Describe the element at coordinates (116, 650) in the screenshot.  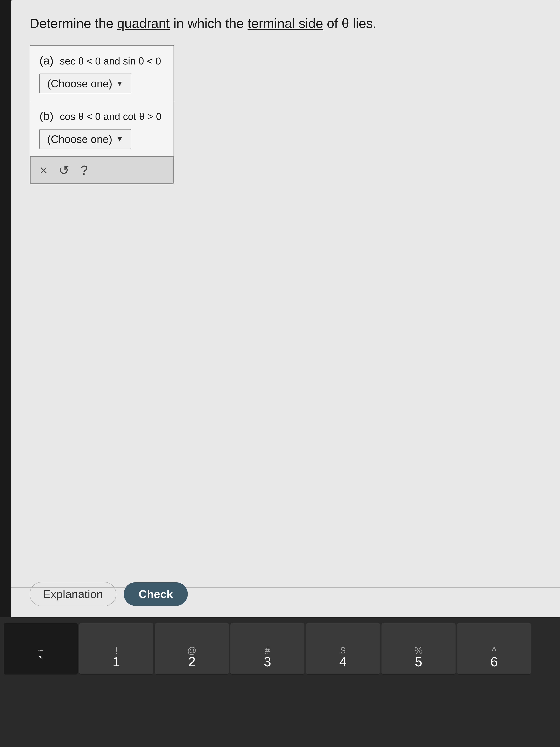
I see `key-exclaim-symbol: !` at that location.